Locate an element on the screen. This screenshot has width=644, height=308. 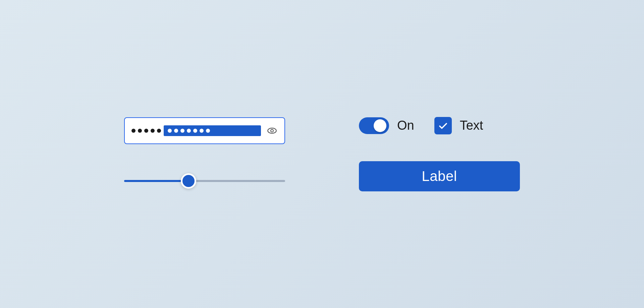
toggle-checkbox-row: On Text is located at coordinates (421, 126).